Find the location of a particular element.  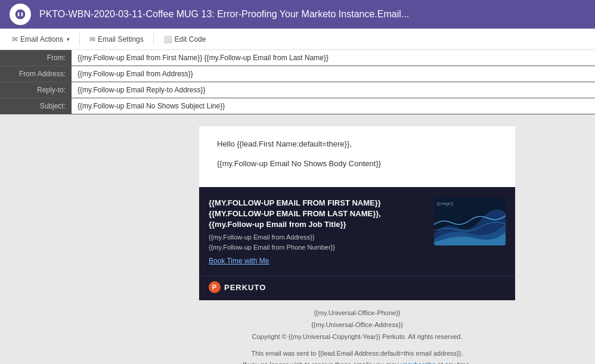

signature-address-1: {{my.Follow-up Email from Address}} is located at coordinates (317, 237).